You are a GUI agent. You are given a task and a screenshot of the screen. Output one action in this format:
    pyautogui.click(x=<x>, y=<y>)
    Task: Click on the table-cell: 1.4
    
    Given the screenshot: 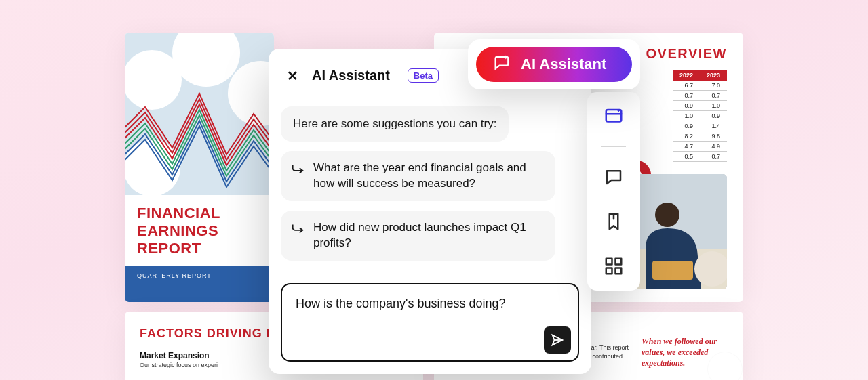 What is the action you would take?
    pyautogui.click(x=713, y=126)
    